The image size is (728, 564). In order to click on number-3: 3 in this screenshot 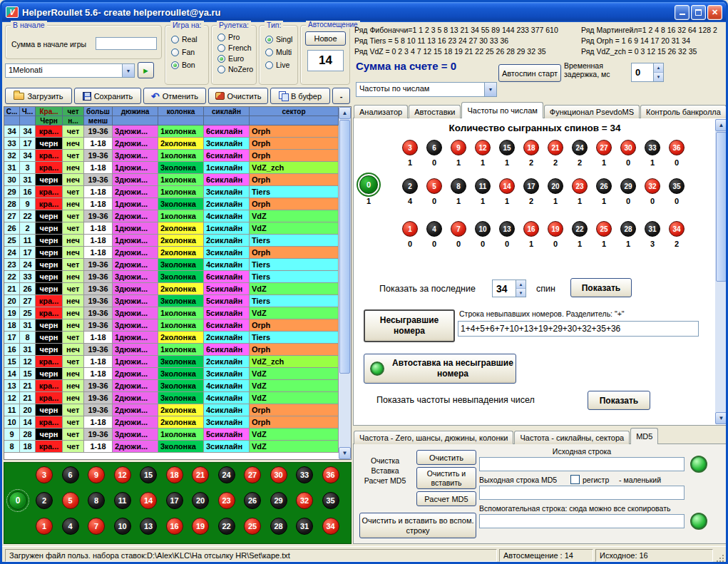, I will do `click(410, 148)`.